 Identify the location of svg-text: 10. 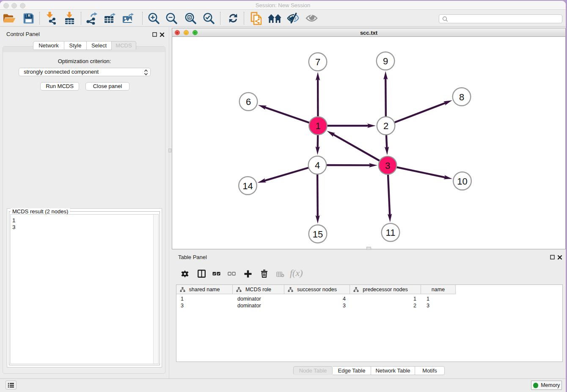
(462, 181).